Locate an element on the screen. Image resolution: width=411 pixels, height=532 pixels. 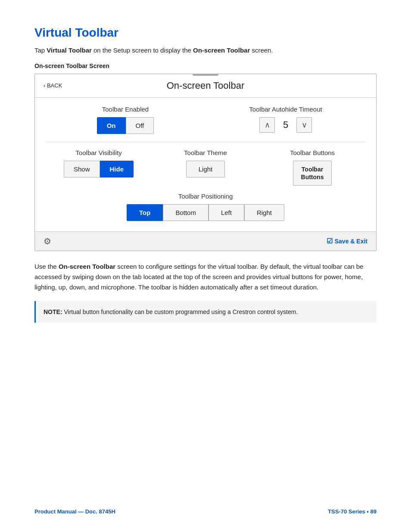
note-label: NOTE: is located at coordinates (53, 312).